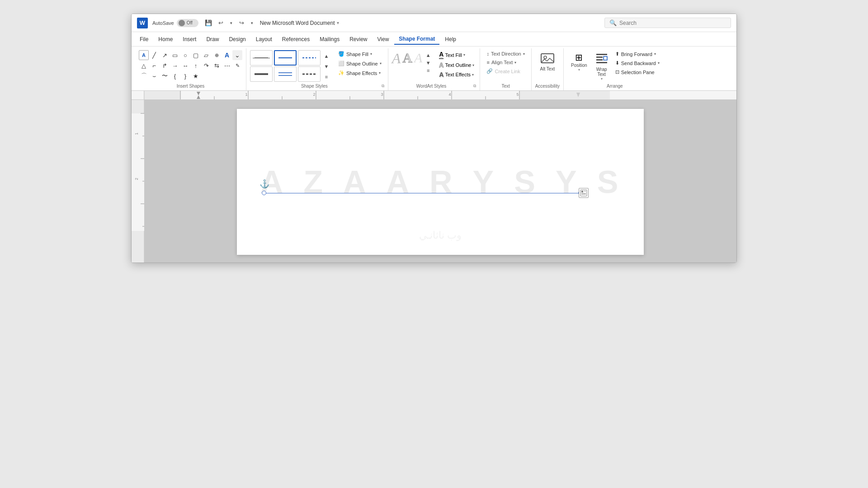 The image size is (868, 488). I want to click on anchor-icon: ⚓, so click(264, 184).